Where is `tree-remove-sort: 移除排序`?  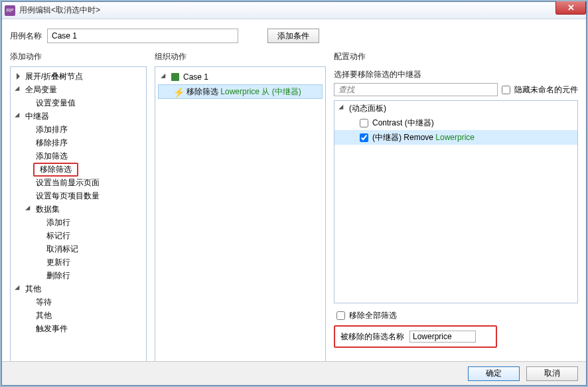
tree-remove-sort: 移除排序 is located at coordinates (78, 143).